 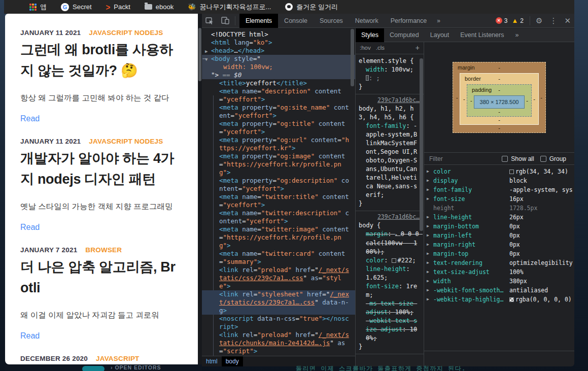 What do you see at coordinates (418, 48) in the screenshot?
I see `new-style-rule-icon: +` at bounding box center [418, 48].